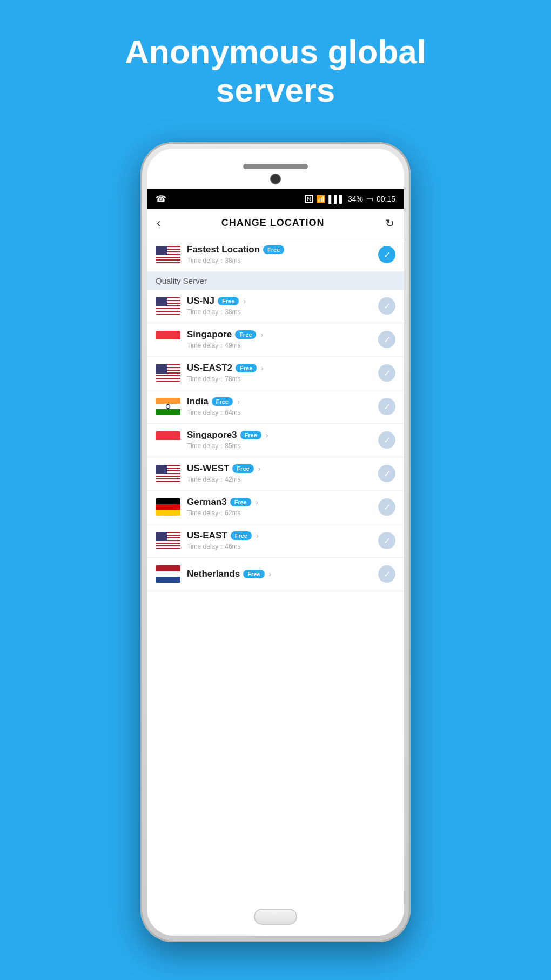  I want to click on free-badge-us-nj: Free, so click(228, 301).